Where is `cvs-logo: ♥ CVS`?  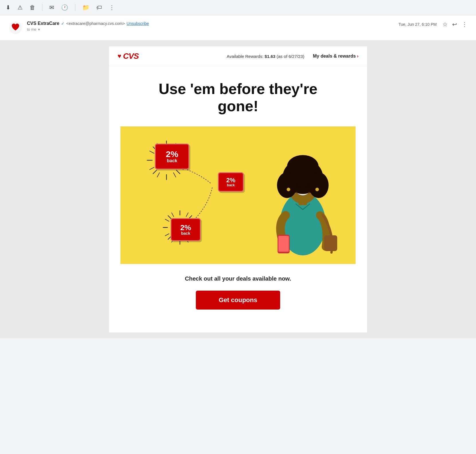
cvs-logo: ♥ CVS is located at coordinates (128, 56).